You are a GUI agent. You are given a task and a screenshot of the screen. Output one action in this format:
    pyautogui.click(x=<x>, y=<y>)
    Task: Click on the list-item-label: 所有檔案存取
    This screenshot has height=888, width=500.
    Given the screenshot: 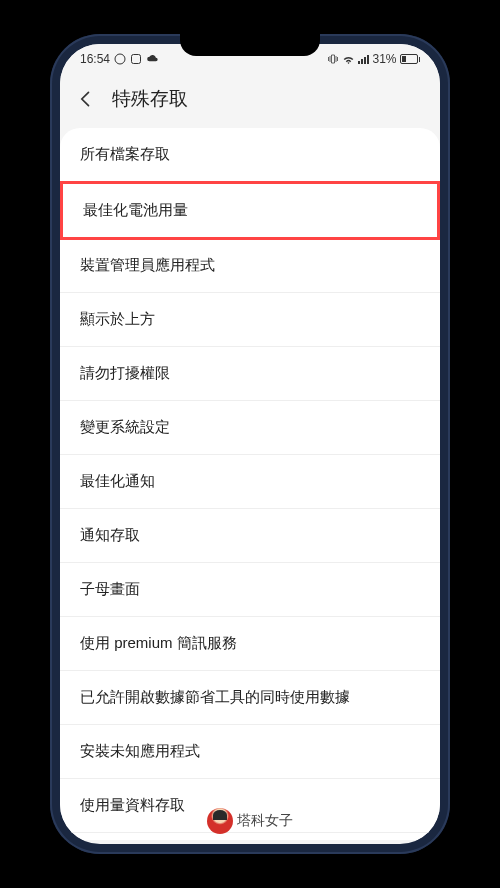 What is the action you would take?
    pyautogui.click(x=125, y=154)
    